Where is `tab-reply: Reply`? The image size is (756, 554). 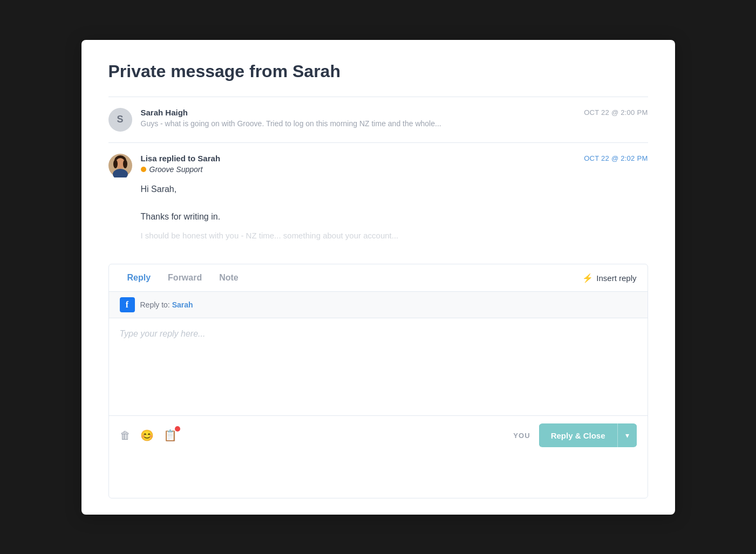
tab-reply: Reply is located at coordinates (139, 278).